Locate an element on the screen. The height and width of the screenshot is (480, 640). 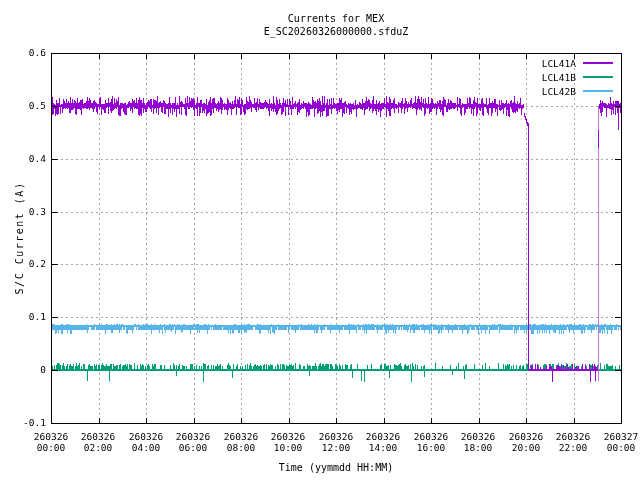
y-tick-label: 0.5 is located at coordinates (23, 106).